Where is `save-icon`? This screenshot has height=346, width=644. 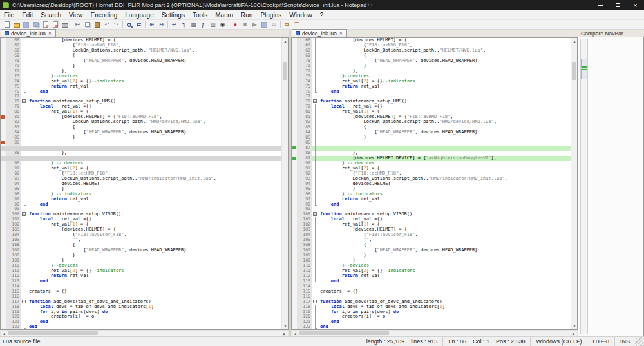 save-icon is located at coordinates (26, 24).